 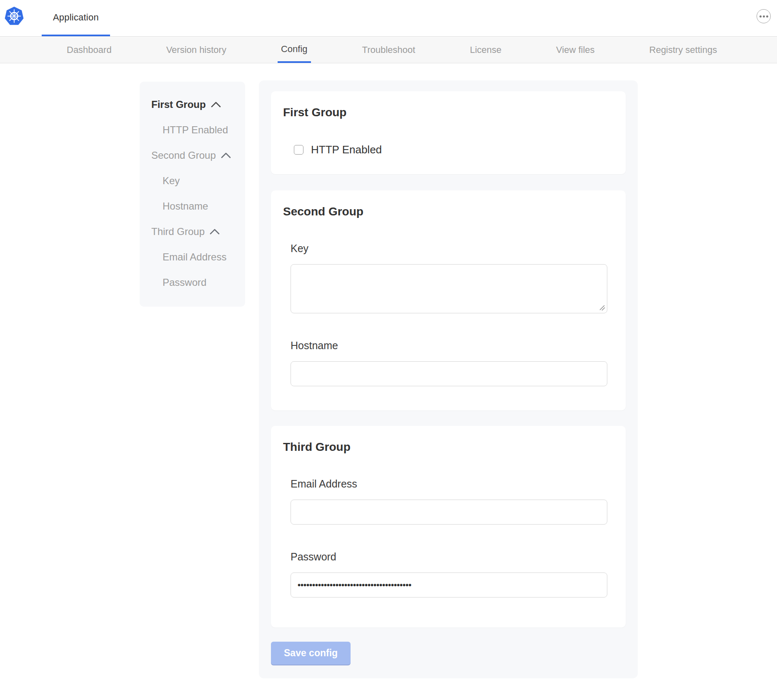 What do you see at coordinates (89, 50) in the screenshot?
I see `tab-dashboard: Dashboard` at bounding box center [89, 50].